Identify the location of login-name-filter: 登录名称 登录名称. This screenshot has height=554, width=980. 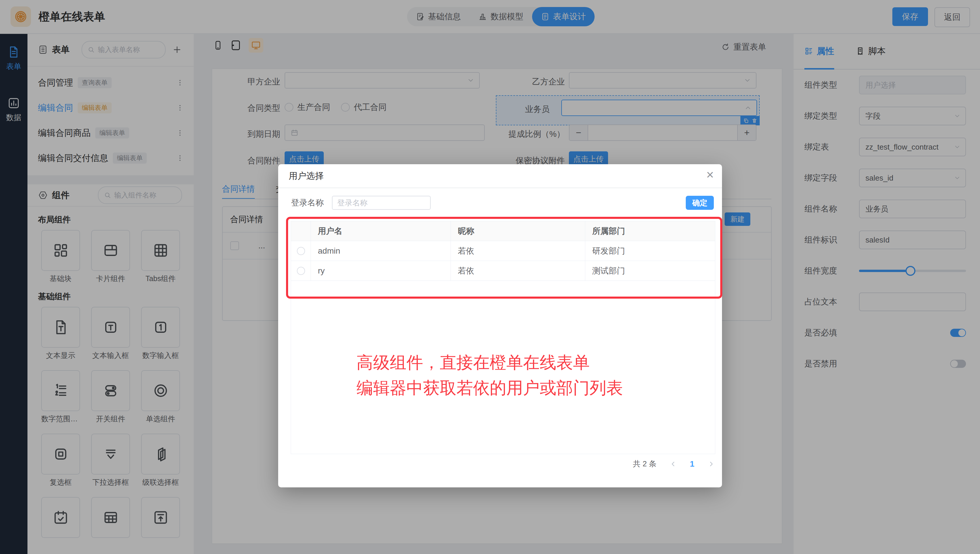
(361, 203).